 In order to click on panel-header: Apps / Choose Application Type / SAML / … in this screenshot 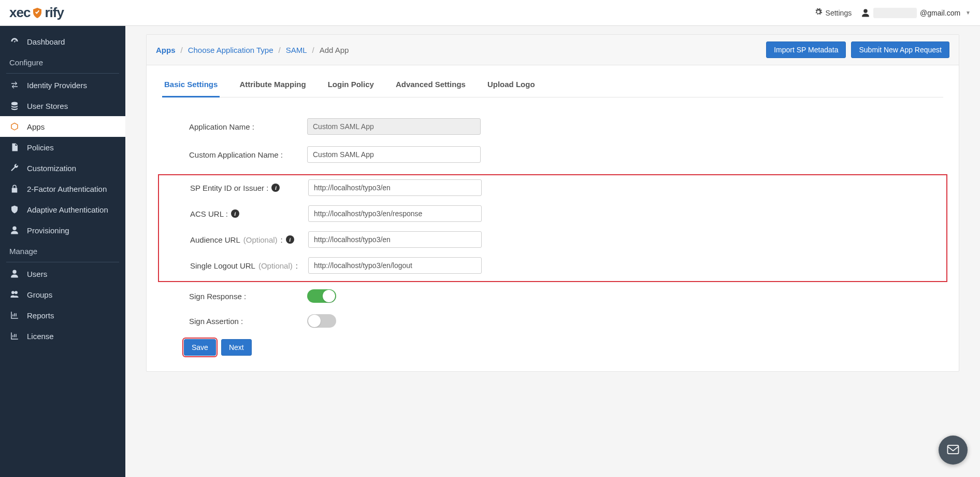, I will do `click(553, 50)`.